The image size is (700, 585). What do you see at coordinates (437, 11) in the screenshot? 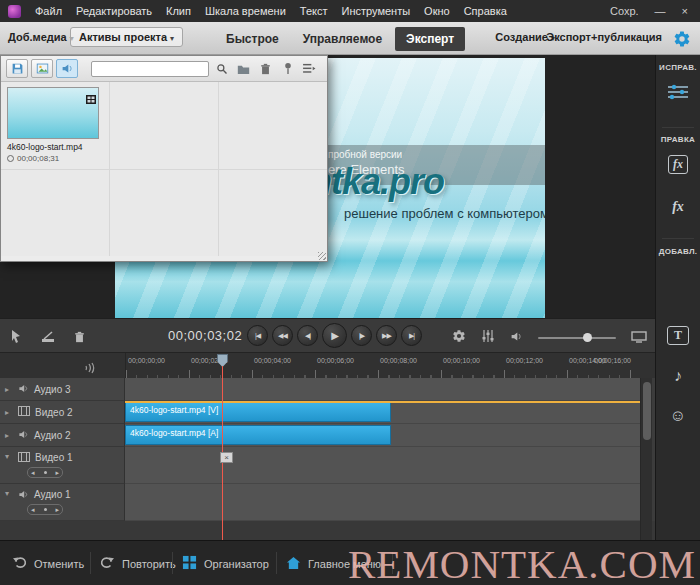
I see `menu-window: Окно` at bounding box center [437, 11].